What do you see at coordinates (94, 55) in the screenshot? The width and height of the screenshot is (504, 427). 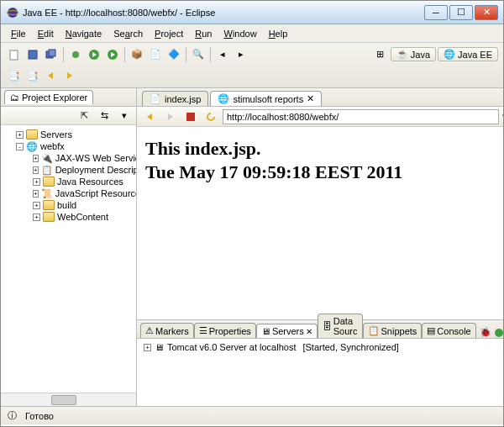 I see `run-icon` at bounding box center [94, 55].